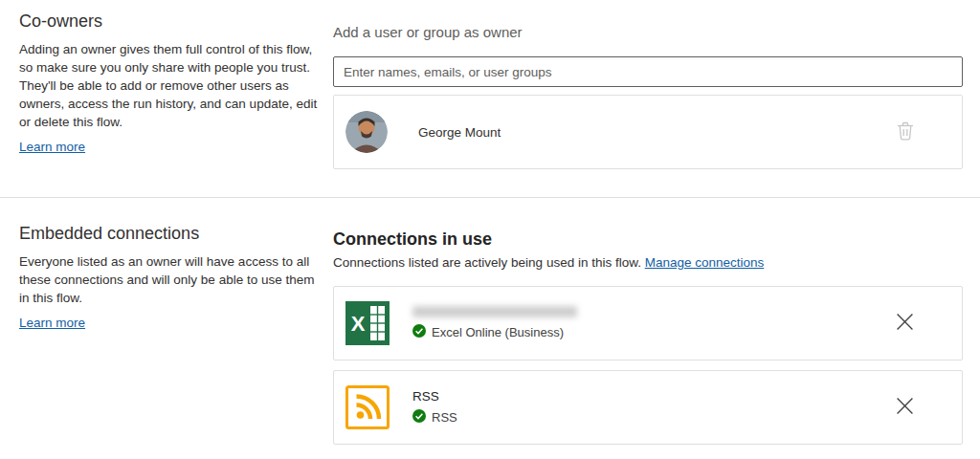  Describe the element at coordinates (459, 132) in the screenshot. I see `owner-name: George Mount` at that location.